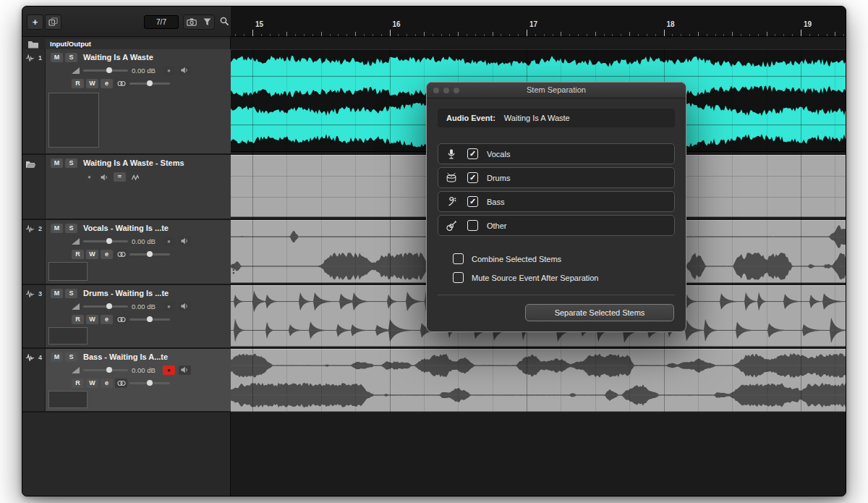 This screenshot has height=503, width=868. I want to click on project-folder-icon, so click(33, 44).